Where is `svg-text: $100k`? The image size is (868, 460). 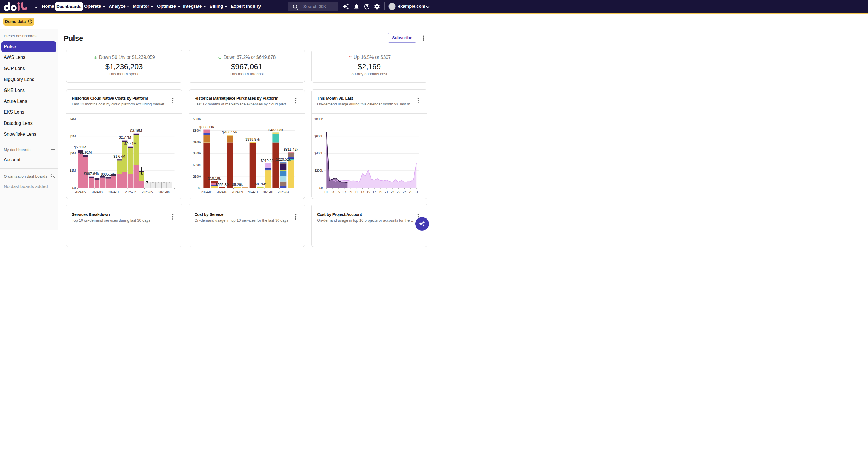
svg-text: $100k is located at coordinates (197, 176).